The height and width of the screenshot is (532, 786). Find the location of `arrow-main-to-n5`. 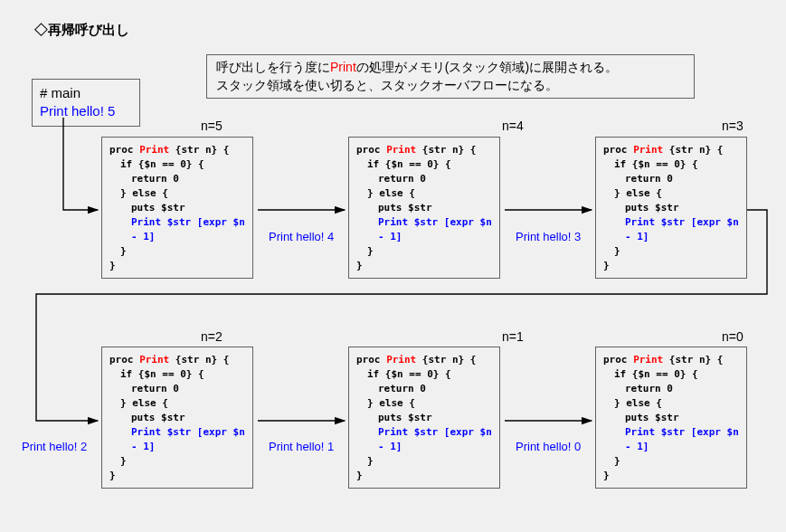

arrow-main-to-n5 is located at coordinates (80, 164).